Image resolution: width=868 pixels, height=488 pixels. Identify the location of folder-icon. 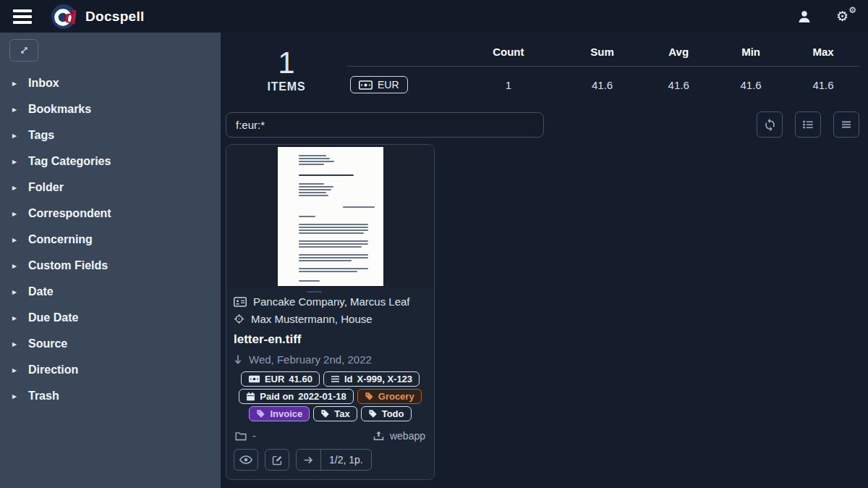
(241, 436).